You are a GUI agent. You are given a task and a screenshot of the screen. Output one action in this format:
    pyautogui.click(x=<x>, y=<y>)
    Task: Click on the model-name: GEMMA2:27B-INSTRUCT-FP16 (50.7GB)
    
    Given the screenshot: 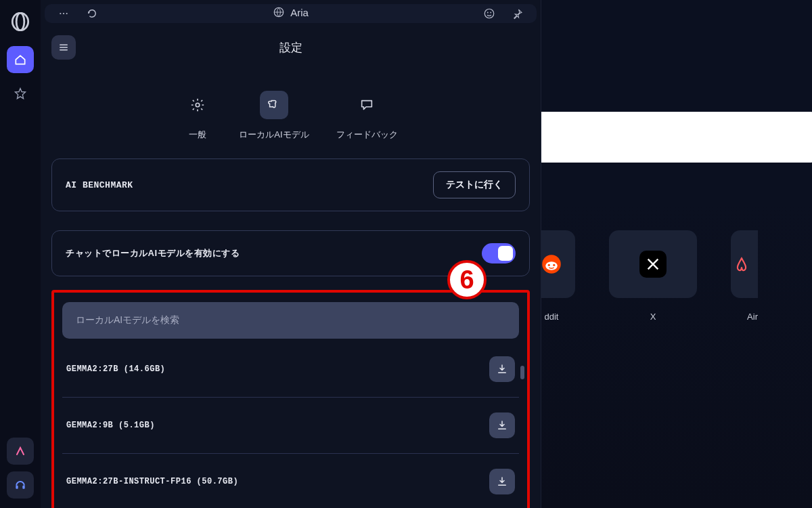 What is the action you would take?
    pyautogui.click(x=152, y=482)
    